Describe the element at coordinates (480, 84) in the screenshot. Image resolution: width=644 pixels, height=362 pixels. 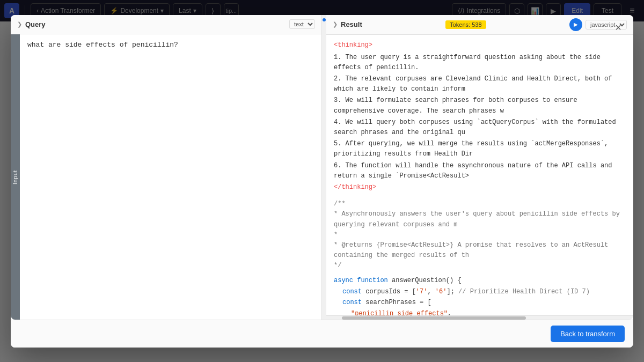
I see `thinking-line-2: 2. The relevant corpuses are Cleveland C…` at that location.